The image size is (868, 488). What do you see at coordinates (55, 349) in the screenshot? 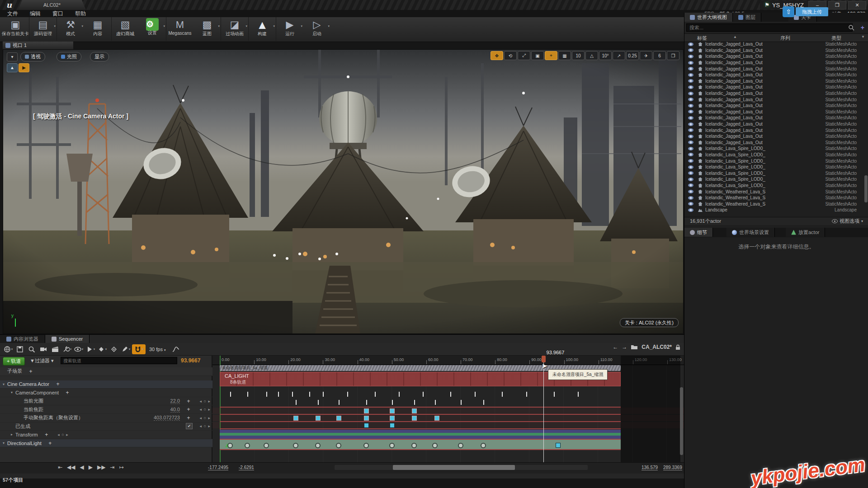
I see `render-movie-button` at bounding box center [55, 349].